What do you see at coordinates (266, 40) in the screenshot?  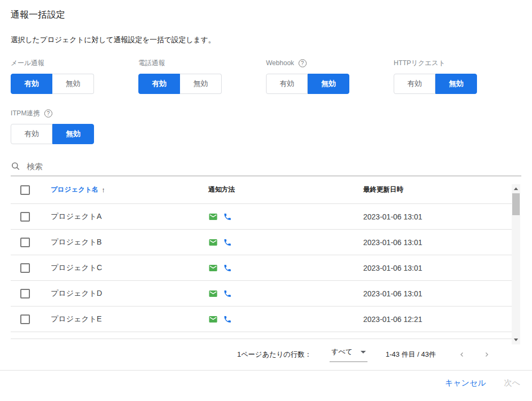 I see `page-description: 選択したプロジェクトに対して通報設定を一括で設定します。` at bounding box center [266, 40].